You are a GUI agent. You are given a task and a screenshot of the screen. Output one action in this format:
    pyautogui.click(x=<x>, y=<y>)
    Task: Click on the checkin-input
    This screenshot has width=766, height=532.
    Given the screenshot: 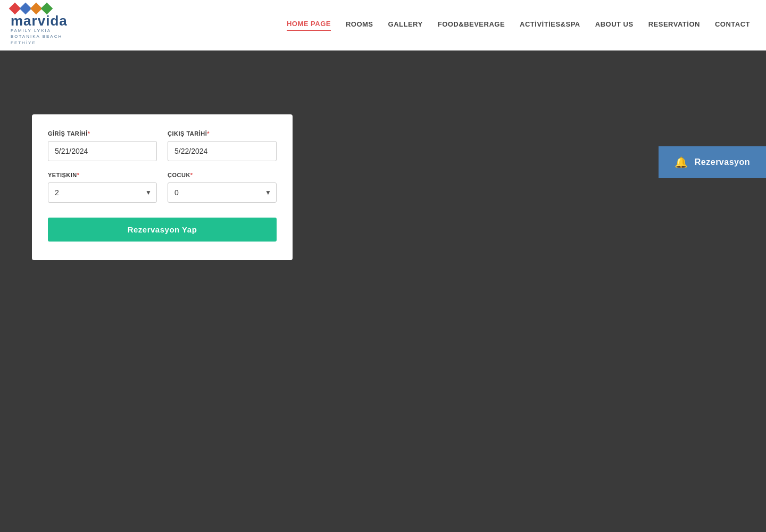 What is the action you would take?
    pyautogui.click(x=102, y=151)
    